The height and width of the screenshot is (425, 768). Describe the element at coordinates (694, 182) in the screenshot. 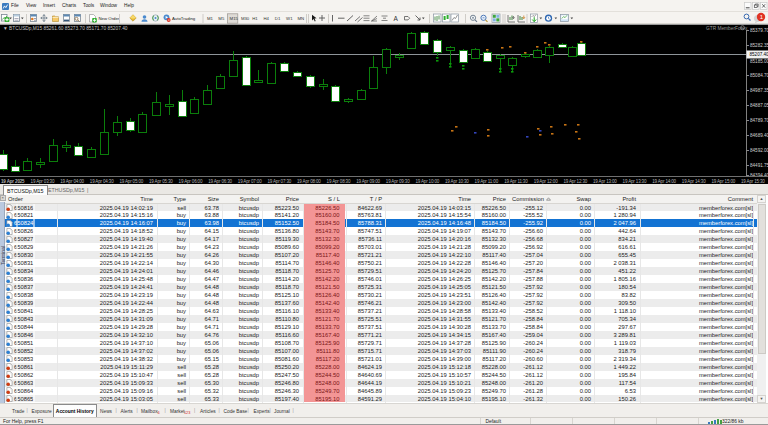

I see `svg-text: 19 Apr 14:30` at that location.